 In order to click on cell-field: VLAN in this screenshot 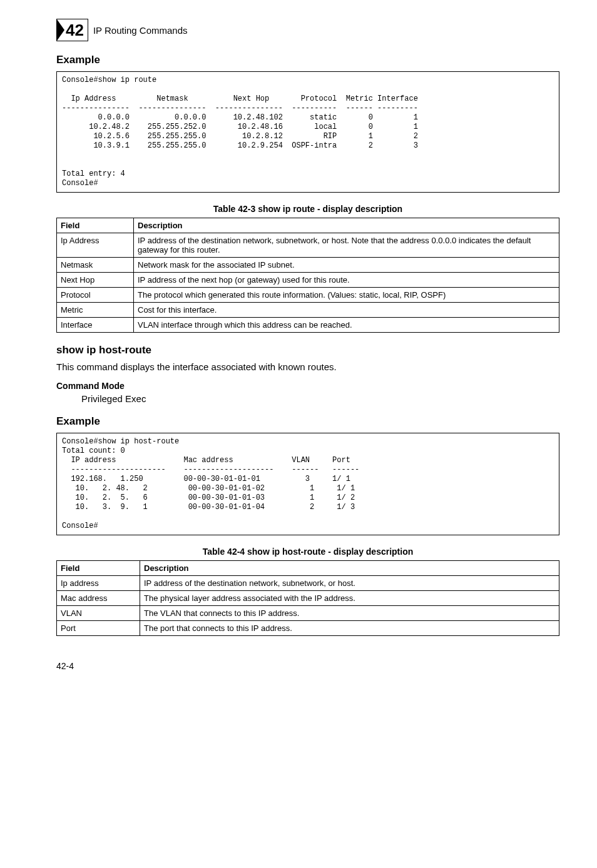, I will do `click(99, 613)`.